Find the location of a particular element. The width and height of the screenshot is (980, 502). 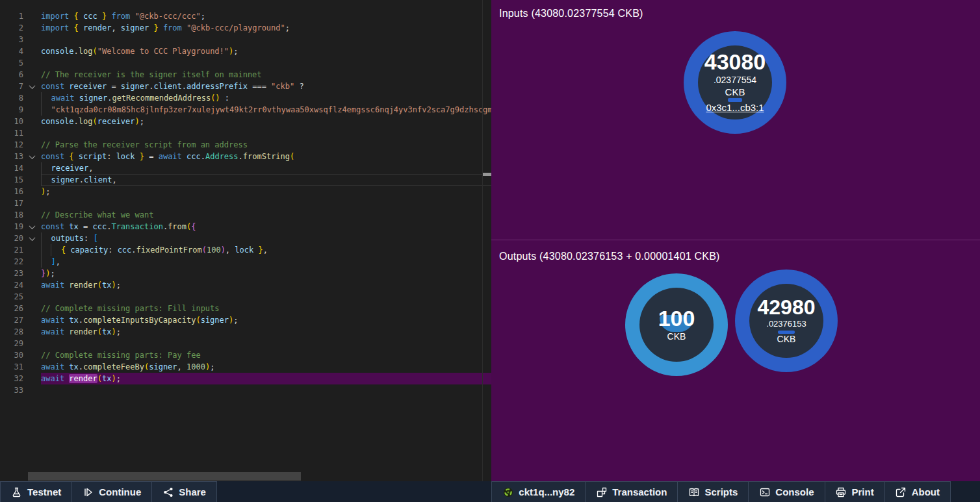

code-line: 11 is located at coordinates (246, 133).